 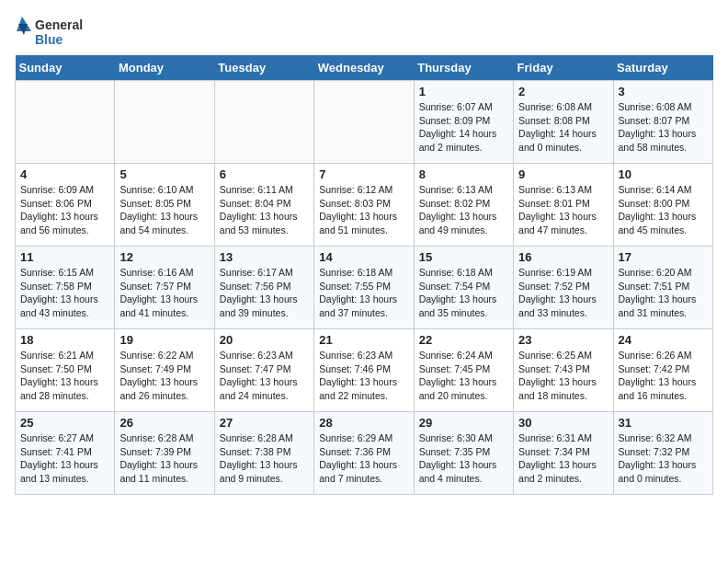 What do you see at coordinates (655, 272) in the screenshot?
I see `cell-line: Sunrise: 6:20 AM` at bounding box center [655, 272].